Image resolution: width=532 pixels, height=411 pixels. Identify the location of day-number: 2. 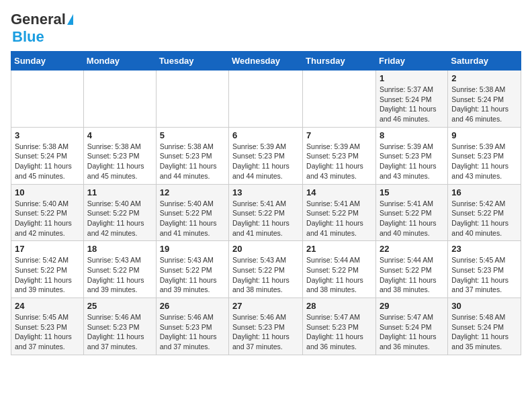
(484, 78).